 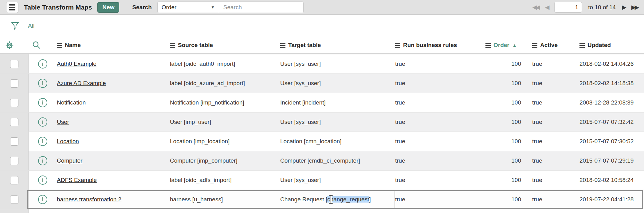 What do you see at coordinates (12, 7) in the screenshot?
I see `list-context-menu-icon` at bounding box center [12, 7].